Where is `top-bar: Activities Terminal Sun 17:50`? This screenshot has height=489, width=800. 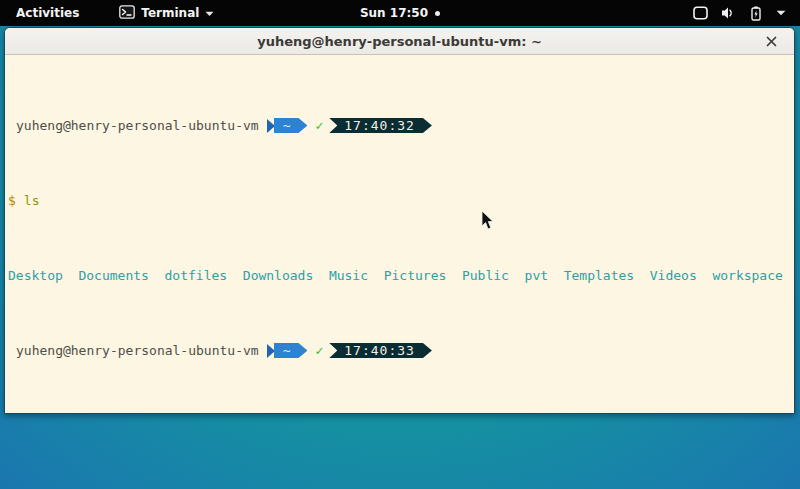 top-bar: Activities Terminal Sun 17:50 is located at coordinates (400, 13).